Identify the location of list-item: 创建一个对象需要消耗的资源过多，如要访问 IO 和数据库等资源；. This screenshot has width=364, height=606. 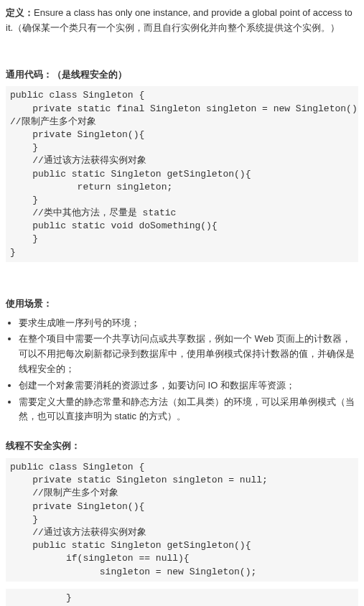
(188, 386).